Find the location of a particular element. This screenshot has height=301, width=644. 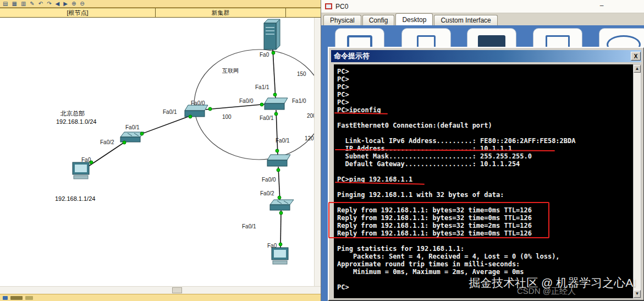

close-button: X is located at coordinates (636, 56).